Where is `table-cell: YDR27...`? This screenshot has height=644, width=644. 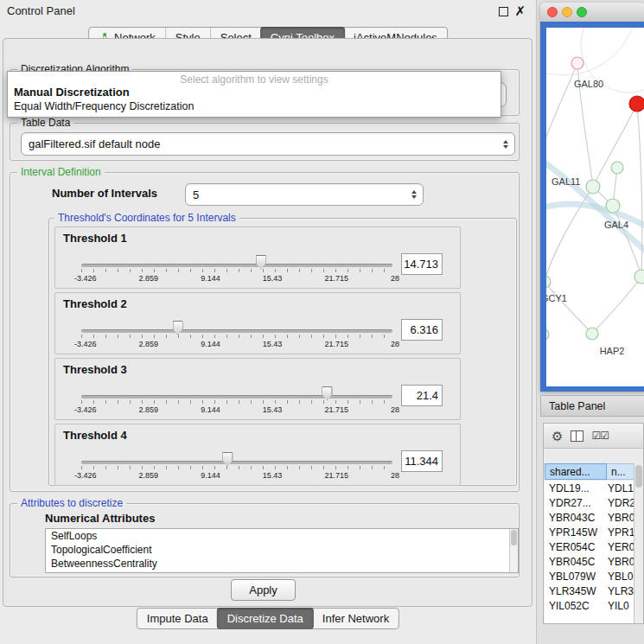
table-cell: YDR27... is located at coordinates (576, 503).